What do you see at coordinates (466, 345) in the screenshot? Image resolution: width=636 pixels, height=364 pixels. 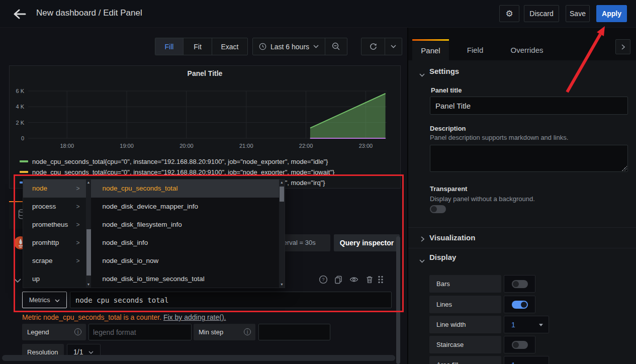 I see `staircase-label: Staircase` at bounding box center [466, 345].